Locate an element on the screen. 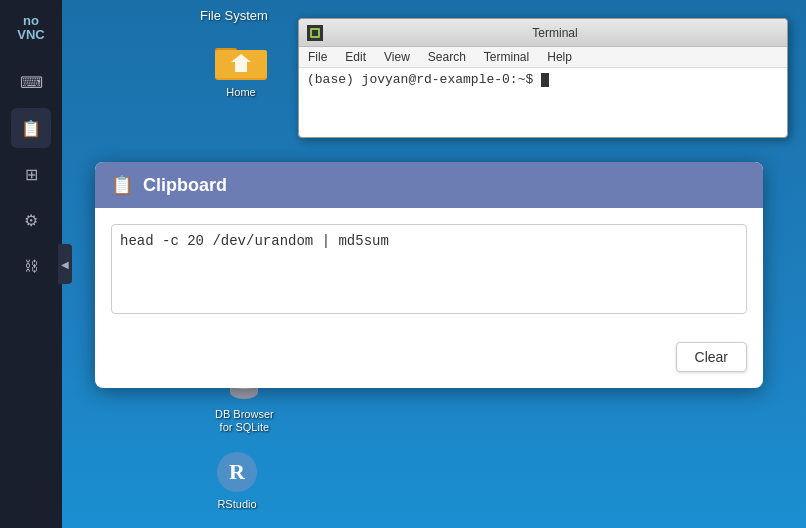  sidebar-btn-zoom: ⊞ is located at coordinates (31, 174).